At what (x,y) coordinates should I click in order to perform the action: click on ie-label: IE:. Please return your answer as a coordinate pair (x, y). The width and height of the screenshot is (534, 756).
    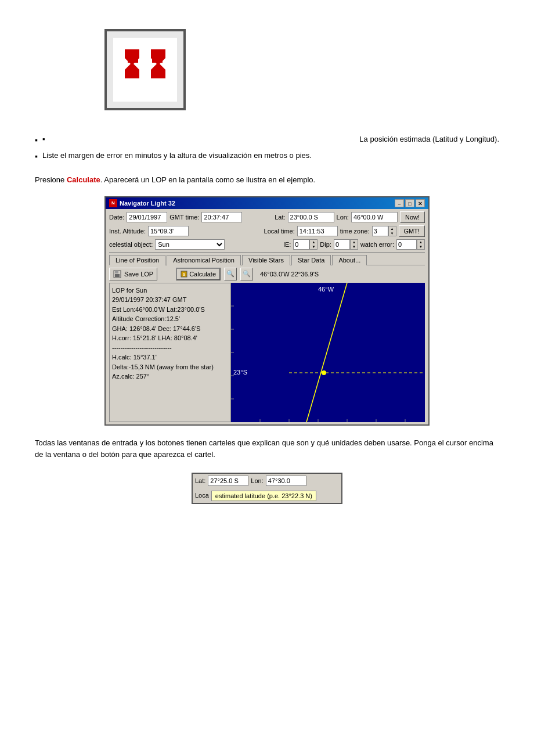
    Looking at the image, I should click on (287, 244).